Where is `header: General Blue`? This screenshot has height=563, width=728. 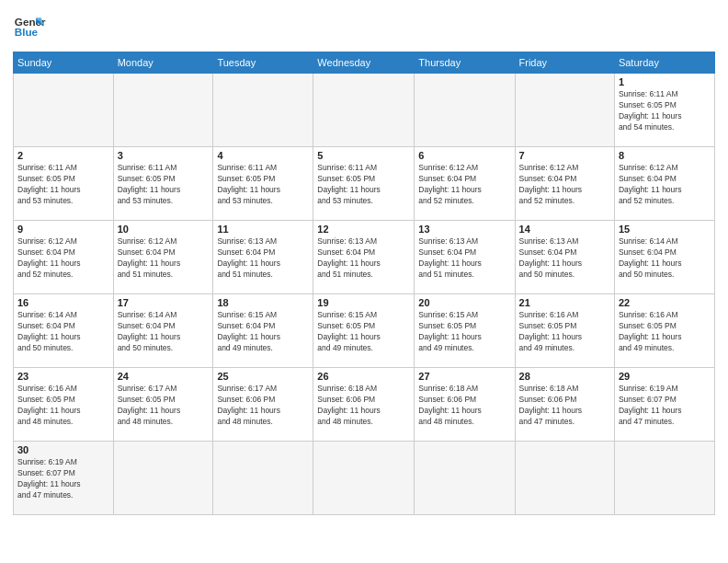
header: General Blue is located at coordinates (364, 28).